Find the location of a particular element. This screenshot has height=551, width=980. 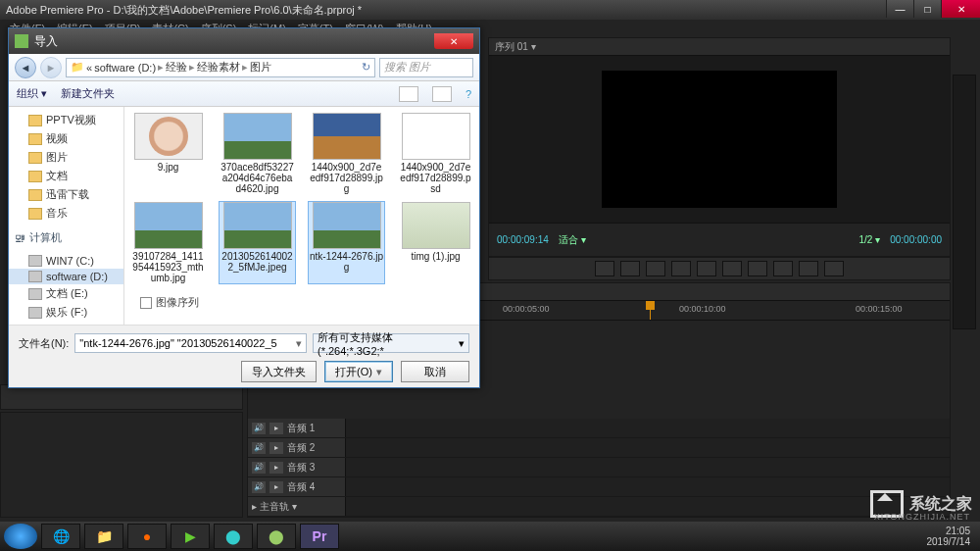

goto-out-button is located at coordinates (758, 269).